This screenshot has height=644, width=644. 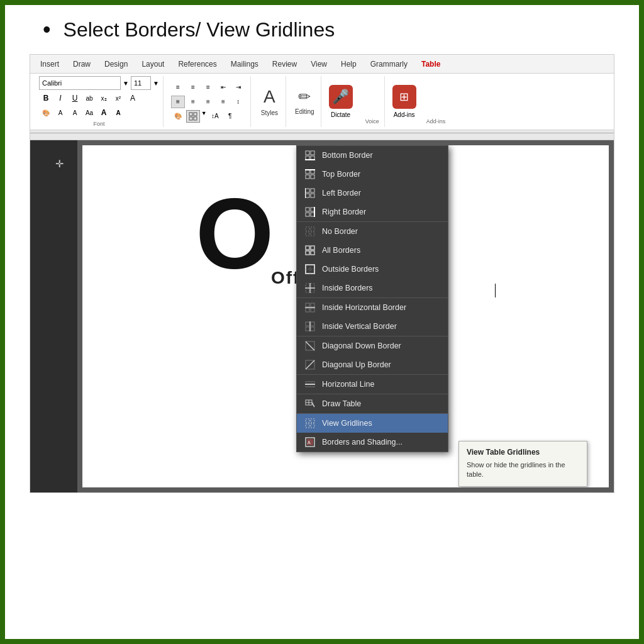 What do you see at coordinates (431, 64) in the screenshot?
I see `tab-table: Table` at bounding box center [431, 64].